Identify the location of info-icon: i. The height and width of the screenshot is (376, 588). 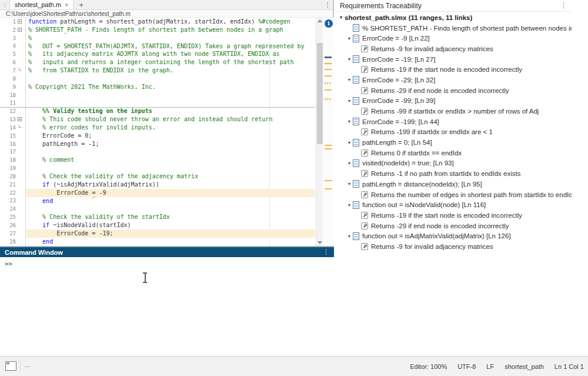
(329, 24).